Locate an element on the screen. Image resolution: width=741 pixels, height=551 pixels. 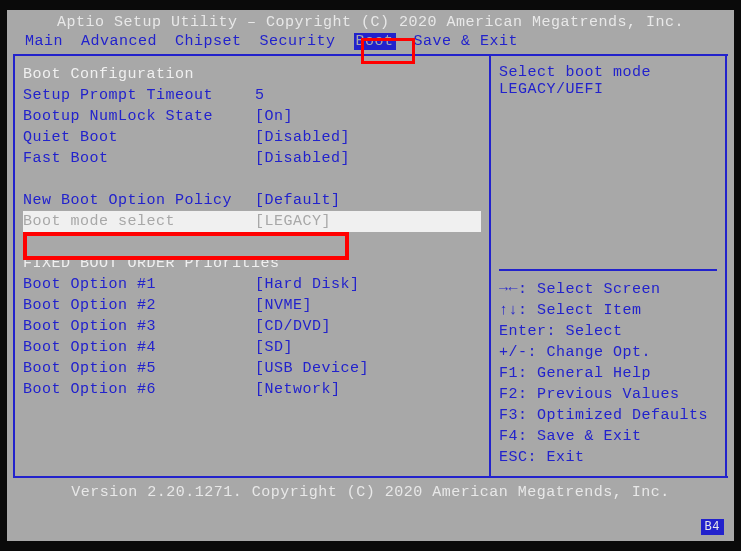
value: [CD/DVD] is located at coordinates (293, 326).